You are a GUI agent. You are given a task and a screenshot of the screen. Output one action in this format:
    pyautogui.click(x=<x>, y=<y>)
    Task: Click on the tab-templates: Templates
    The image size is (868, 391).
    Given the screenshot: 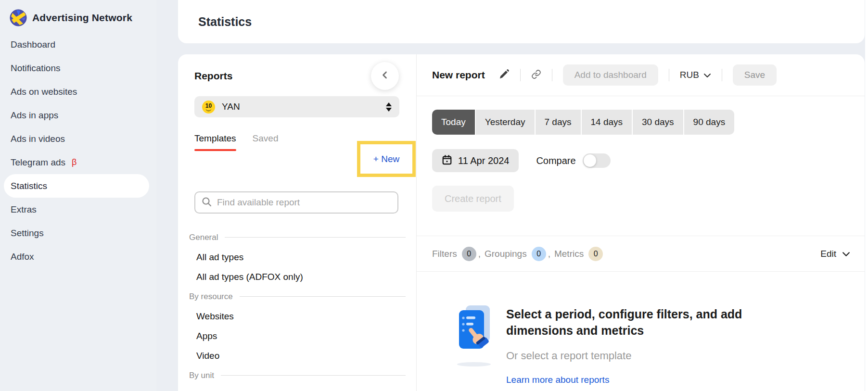 What is the action you would take?
    pyautogui.click(x=216, y=142)
    